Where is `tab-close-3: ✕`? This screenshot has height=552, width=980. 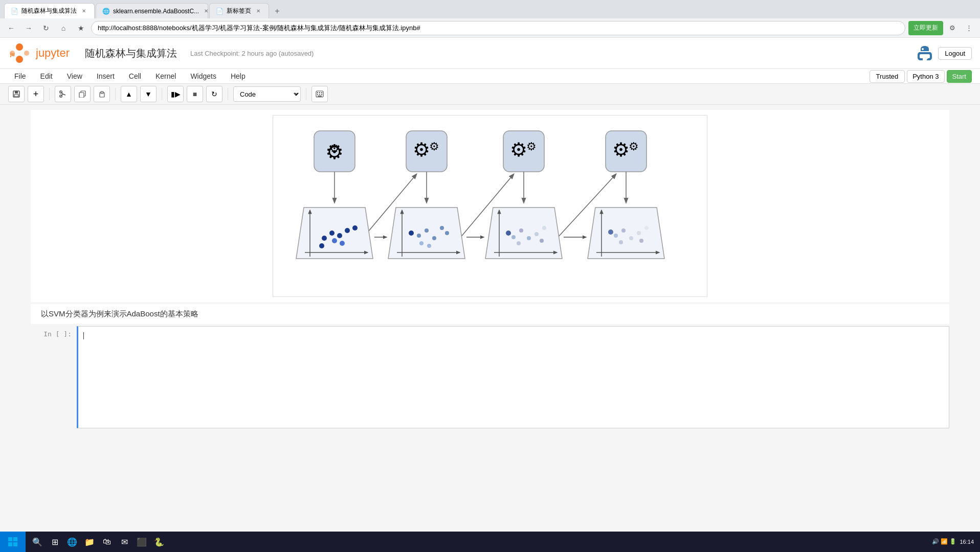
tab-close-3: ✕ is located at coordinates (258, 11).